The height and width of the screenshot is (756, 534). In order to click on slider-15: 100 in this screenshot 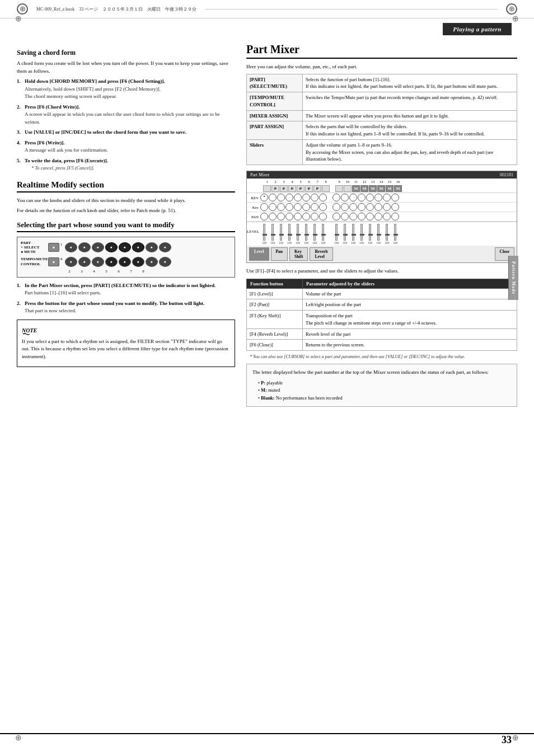, I will do `click(387, 234)`.